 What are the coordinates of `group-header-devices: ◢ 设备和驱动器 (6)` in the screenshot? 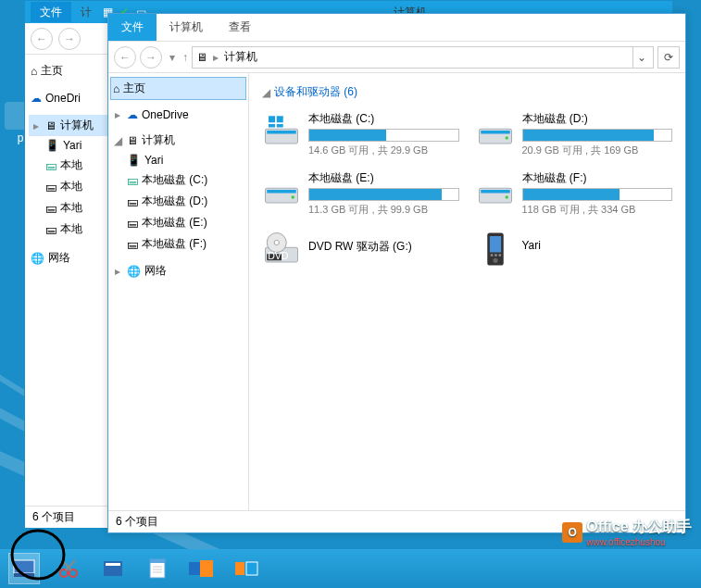 It's located at (467, 94).